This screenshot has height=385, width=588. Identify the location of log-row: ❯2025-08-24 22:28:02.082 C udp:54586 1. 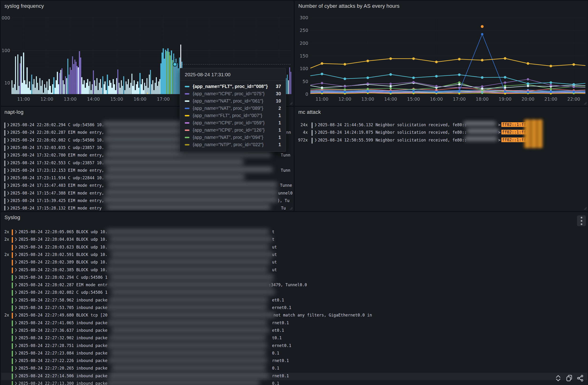
(294, 293).